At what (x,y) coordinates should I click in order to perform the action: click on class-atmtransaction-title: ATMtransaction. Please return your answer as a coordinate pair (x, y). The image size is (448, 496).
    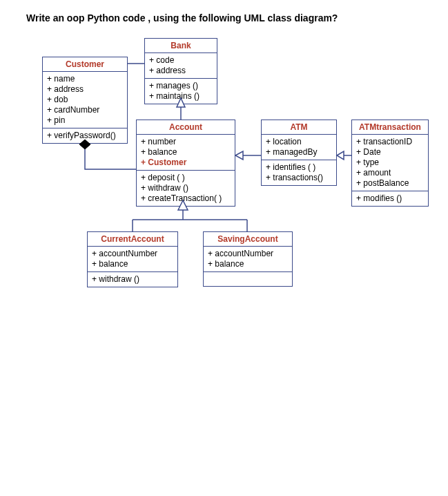
    Looking at the image, I should click on (390, 127).